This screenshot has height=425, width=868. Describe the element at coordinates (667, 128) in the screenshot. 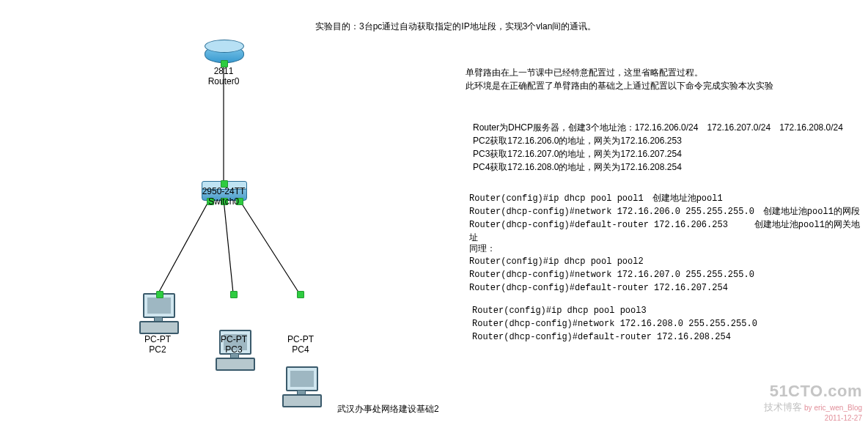

I see `desc-line: Router为DHCP服务器，创建3个地址池：172.16.206.0/24 1…` at that location.